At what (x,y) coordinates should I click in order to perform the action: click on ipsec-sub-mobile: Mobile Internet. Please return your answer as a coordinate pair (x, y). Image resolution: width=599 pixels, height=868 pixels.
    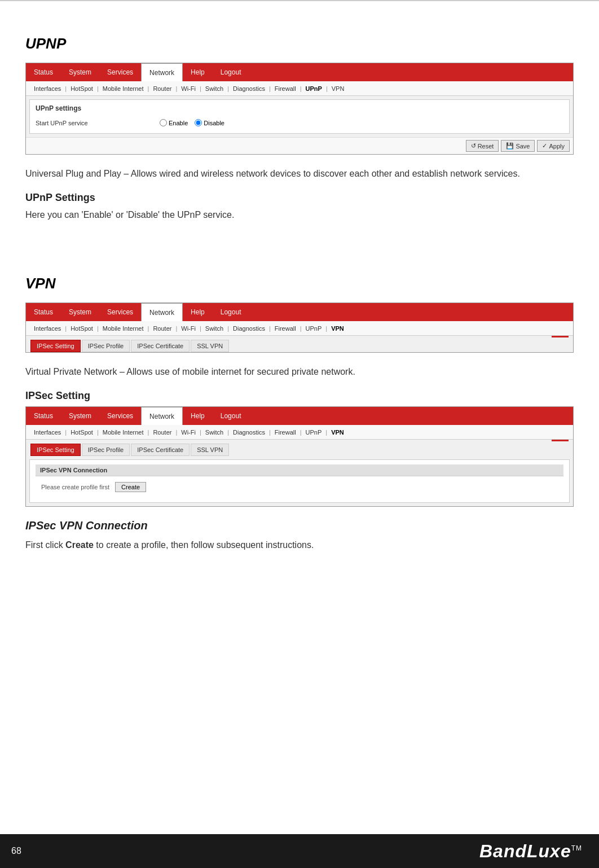
    Looking at the image, I should click on (123, 432).